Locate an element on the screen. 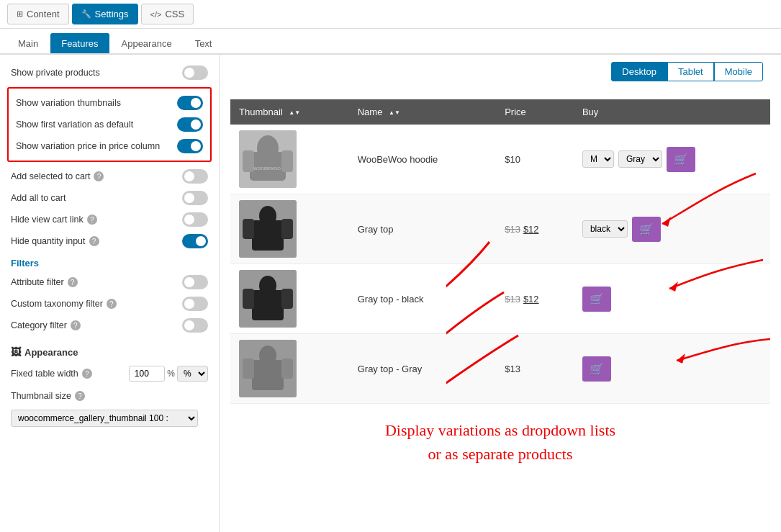  thumbnail-sort-icon: ▲▼ is located at coordinates (294, 113).